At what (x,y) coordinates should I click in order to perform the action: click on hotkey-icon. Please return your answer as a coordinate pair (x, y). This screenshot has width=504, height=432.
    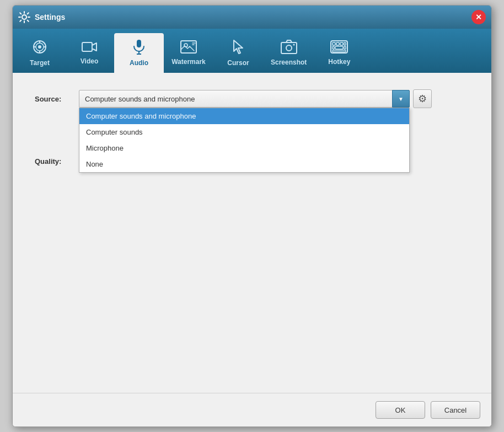
    Looking at the image, I should click on (339, 48).